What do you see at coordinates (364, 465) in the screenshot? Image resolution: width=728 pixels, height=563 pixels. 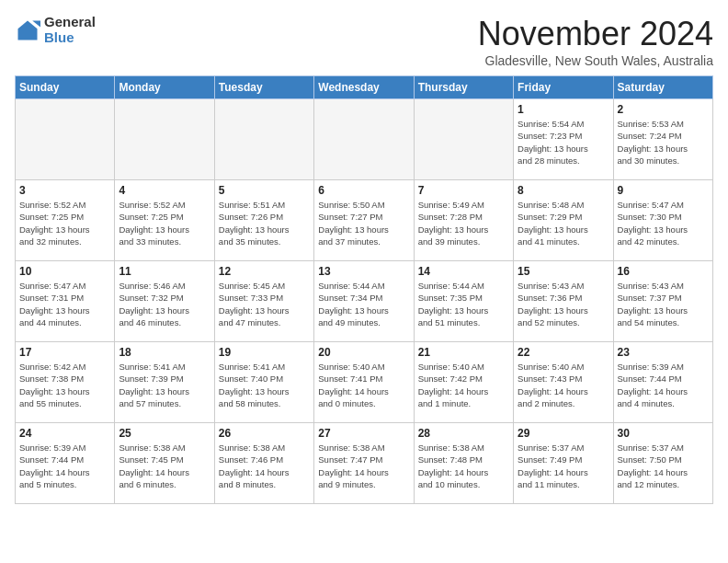 I see `day-info: Sunrise: 5:38 AM Sunset: 7:47 PM Dayligh…` at bounding box center [364, 465].